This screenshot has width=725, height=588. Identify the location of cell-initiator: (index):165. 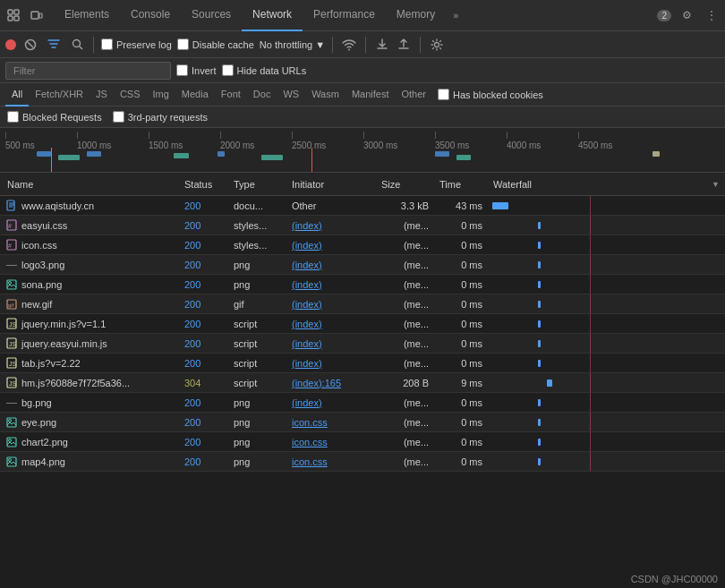
(331, 383).